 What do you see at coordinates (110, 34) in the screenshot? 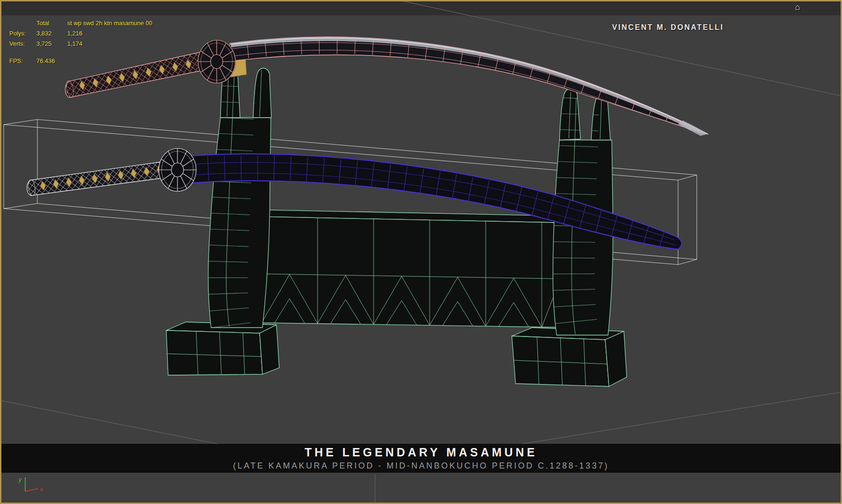
I see `stats-polys-object: 1,216` at bounding box center [110, 34].